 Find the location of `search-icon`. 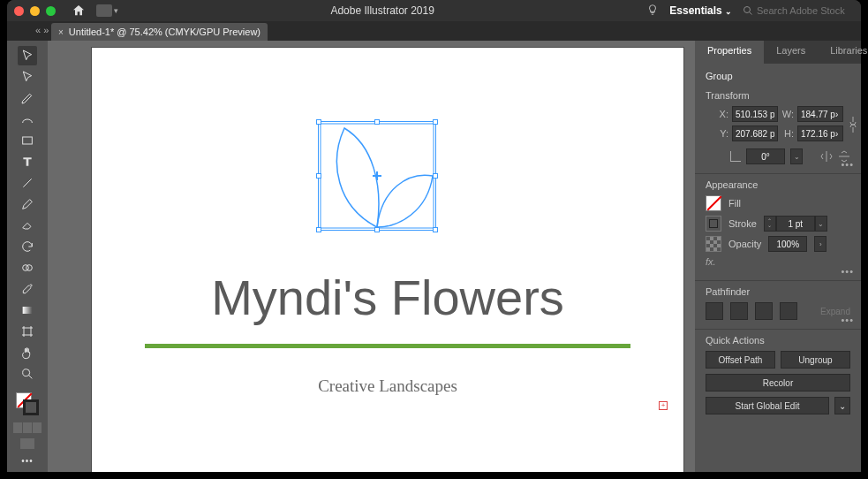

search-icon is located at coordinates (748, 11).